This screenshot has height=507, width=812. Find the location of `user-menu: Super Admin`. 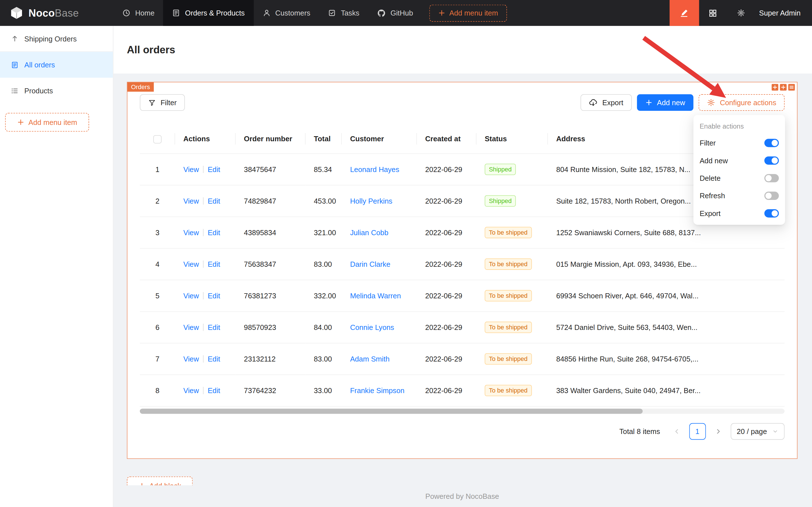

user-menu: Super Admin is located at coordinates (784, 13).